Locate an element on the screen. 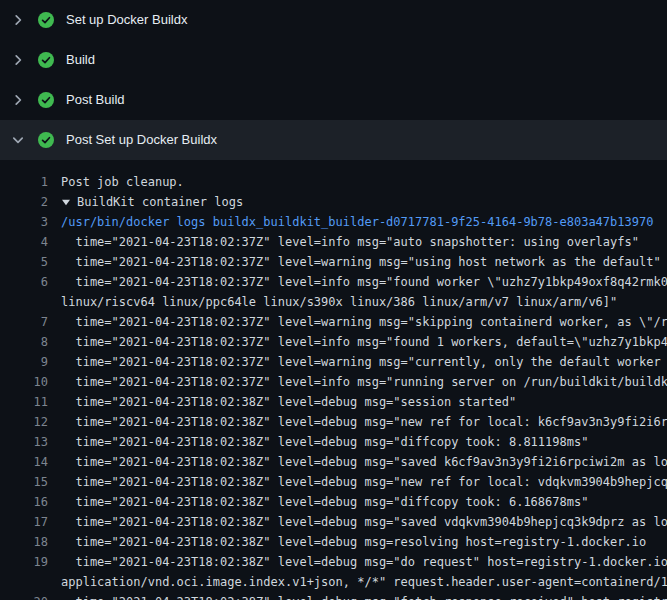  log-line: 14 time="2021-04-23T18:02:38Z" level=deb… is located at coordinates (334, 462).